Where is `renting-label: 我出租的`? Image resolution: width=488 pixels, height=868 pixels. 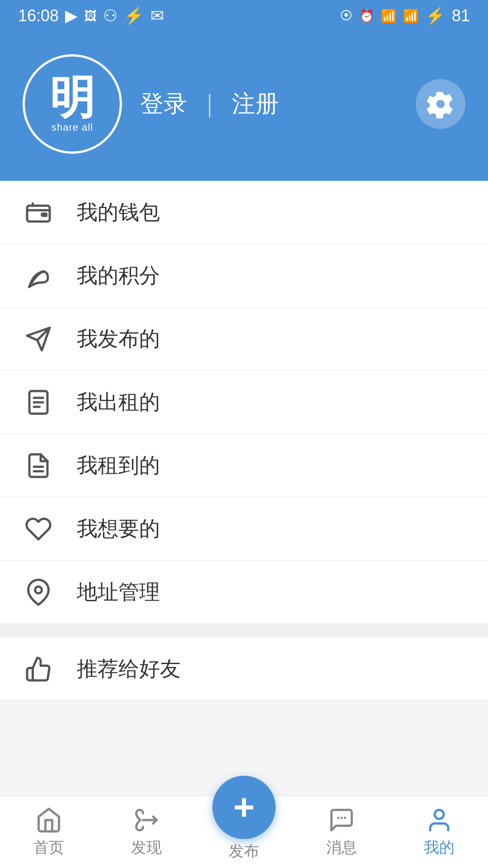
renting-label: 我出租的 is located at coordinates (118, 402).